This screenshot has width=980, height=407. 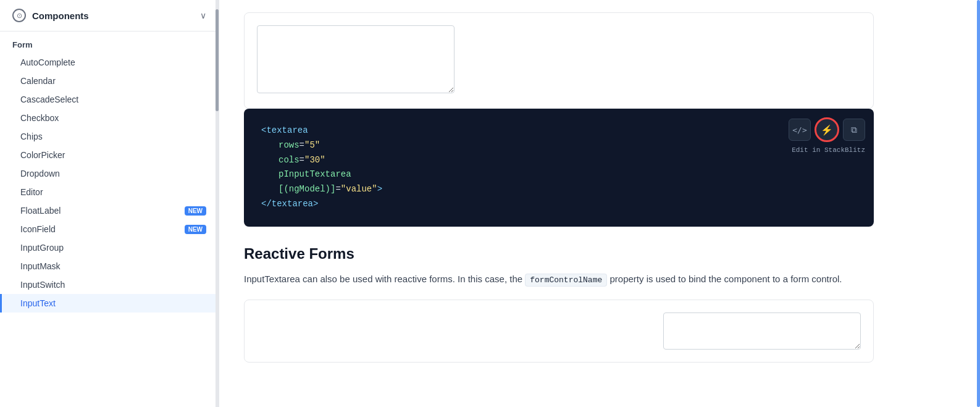 I want to click on reactive-form-textarea, so click(x=762, y=331).